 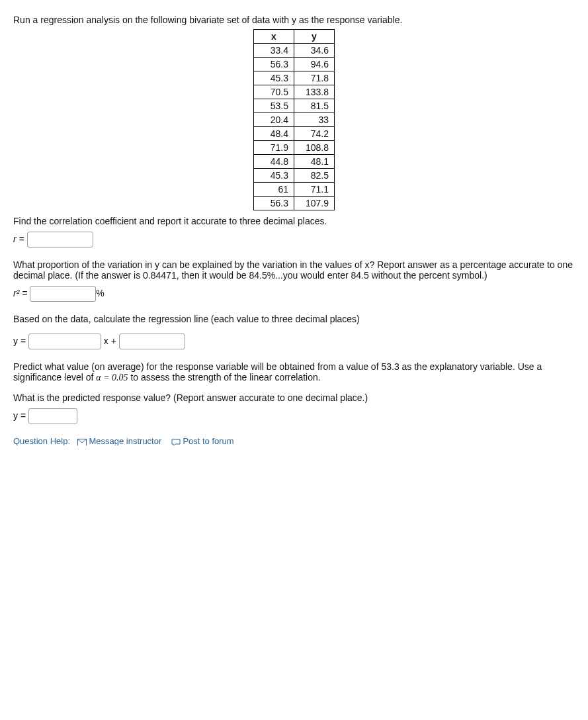 I want to click on table-row: 71.9108.8, so click(x=294, y=148).